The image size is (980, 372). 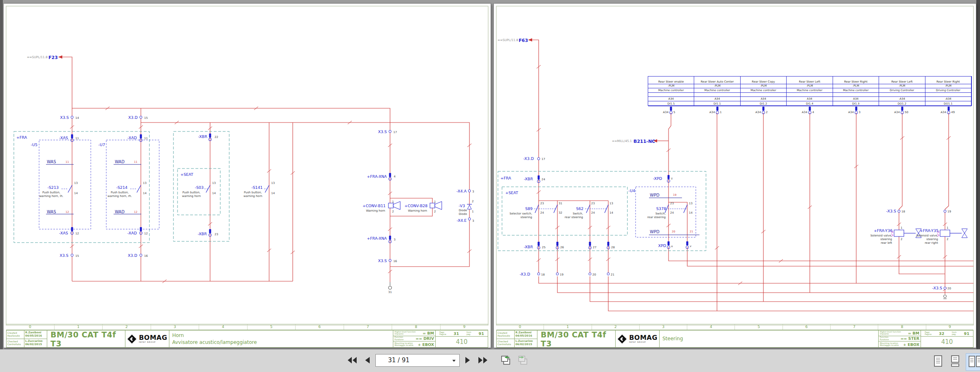 I want to click on diagram-label: 20, so click(x=673, y=232).